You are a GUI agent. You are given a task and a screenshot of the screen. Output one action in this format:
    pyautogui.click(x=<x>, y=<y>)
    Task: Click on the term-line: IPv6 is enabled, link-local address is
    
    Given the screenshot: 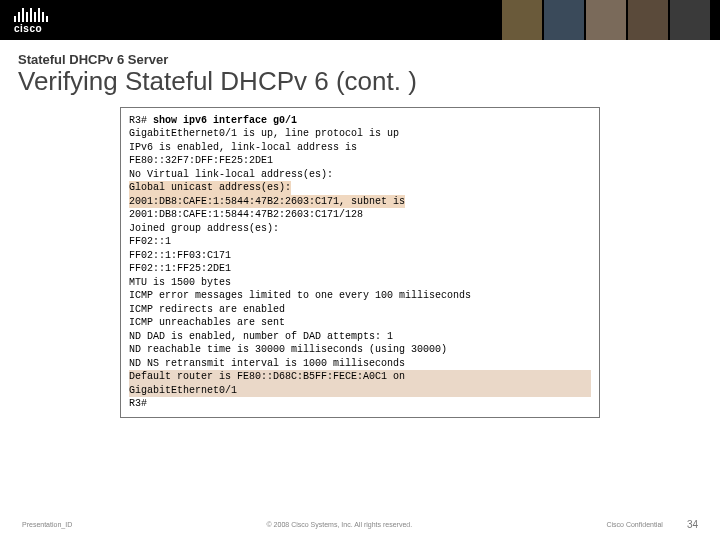 What is the action you would take?
    pyautogui.click(x=360, y=148)
    